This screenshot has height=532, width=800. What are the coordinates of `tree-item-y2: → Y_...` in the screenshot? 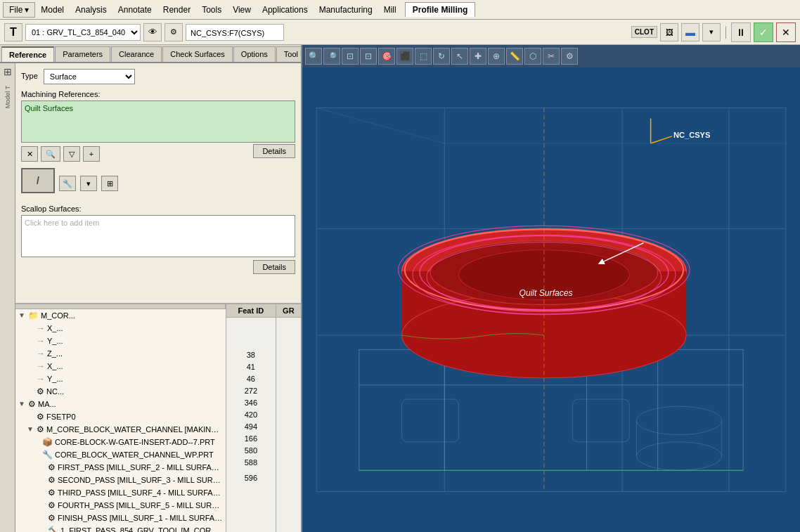 It's located at (121, 379).